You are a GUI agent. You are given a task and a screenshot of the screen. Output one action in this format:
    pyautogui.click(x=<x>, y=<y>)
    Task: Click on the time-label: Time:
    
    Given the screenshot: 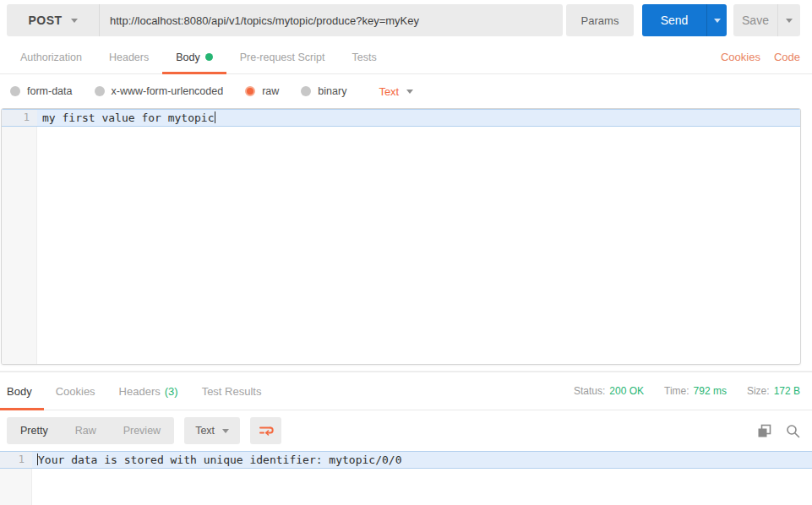 What is the action you would take?
    pyautogui.click(x=677, y=391)
    